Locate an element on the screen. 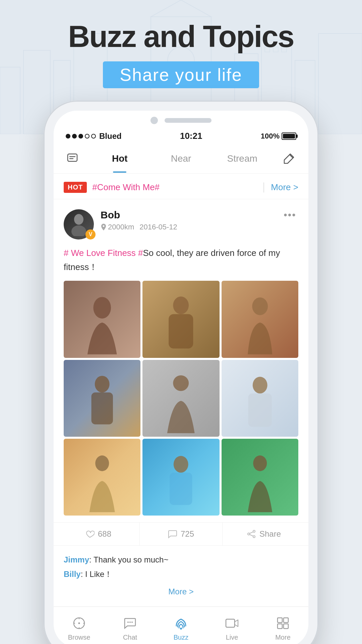  hot-topic-text: #Come With Me# is located at coordinates (174, 187).